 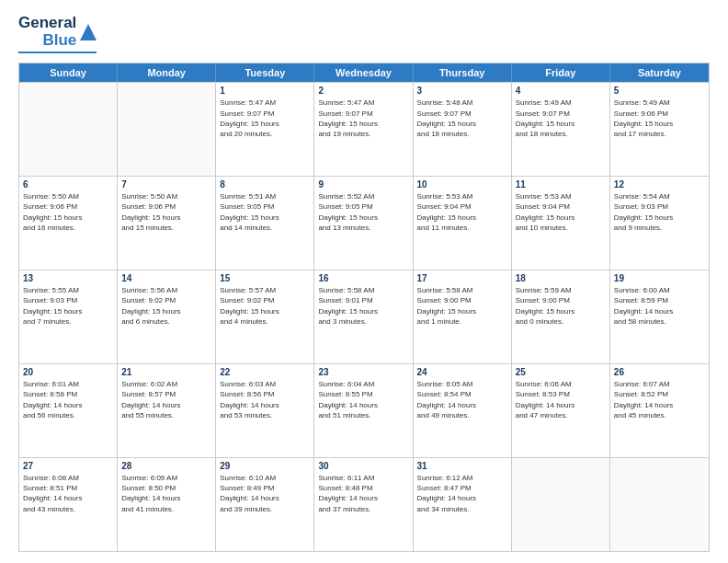 What do you see at coordinates (265, 129) in the screenshot?
I see `calendar-cell: 1Sunrise: 5:47 AM Sunset: 9:07 PM Daylig…` at bounding box center [265, 129].